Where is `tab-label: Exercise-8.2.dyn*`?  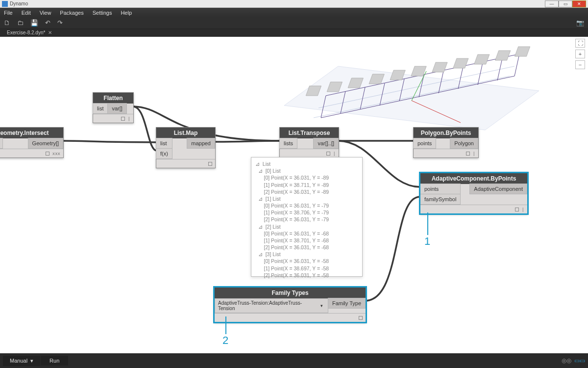 tab-label: Exercise-8.2.dyn* is located at coordinates (26, 32).